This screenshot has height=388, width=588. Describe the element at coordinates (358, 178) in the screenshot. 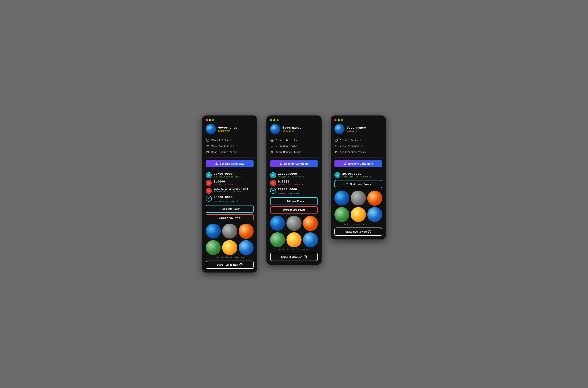

I see `panel-3: GovernanceExplorerPlanet DetailsView Can…` at that location.